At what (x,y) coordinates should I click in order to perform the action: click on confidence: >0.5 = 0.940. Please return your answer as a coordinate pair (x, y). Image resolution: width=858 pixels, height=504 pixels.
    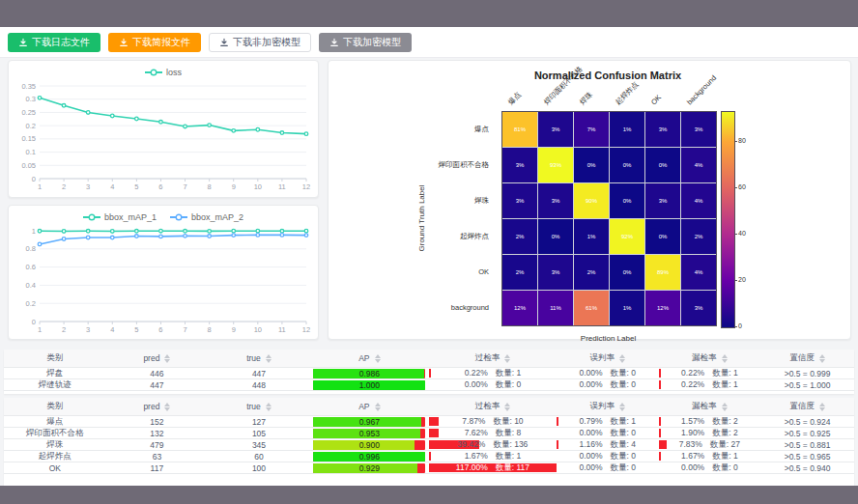
    Looking at the image, I should click on (808, 467).